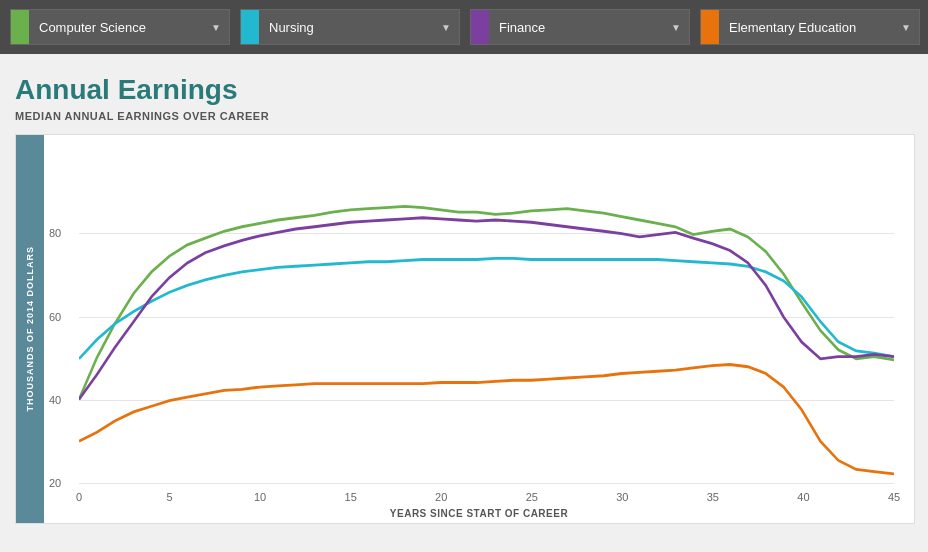 The width and height of the screenshot is (928, 552). What do you see at coordinates (169, 497) in the screenshot?
I see `x-tick-5: 5` at bounding box center [169, 497].